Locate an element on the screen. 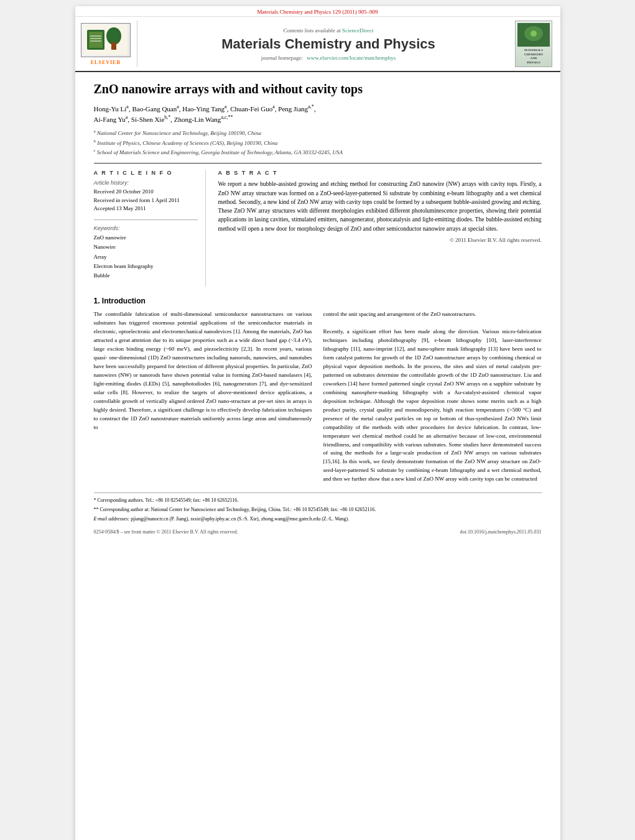 The width and height of the screenshot is (635, 840). thumbnail-text: MATERIALSCHEMISTRYANDPHYSICS is located at coordinates (534, 57).